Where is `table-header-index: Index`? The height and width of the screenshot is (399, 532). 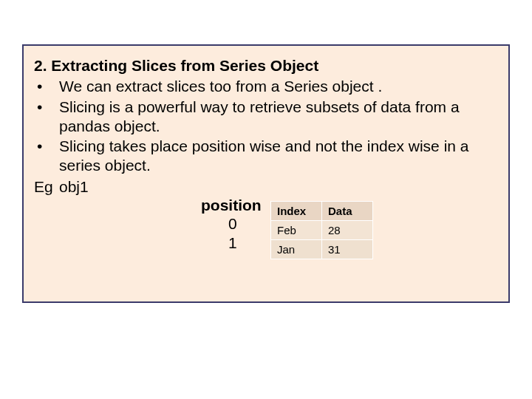
table-header-index: Index is located at coordinates (297, 211).